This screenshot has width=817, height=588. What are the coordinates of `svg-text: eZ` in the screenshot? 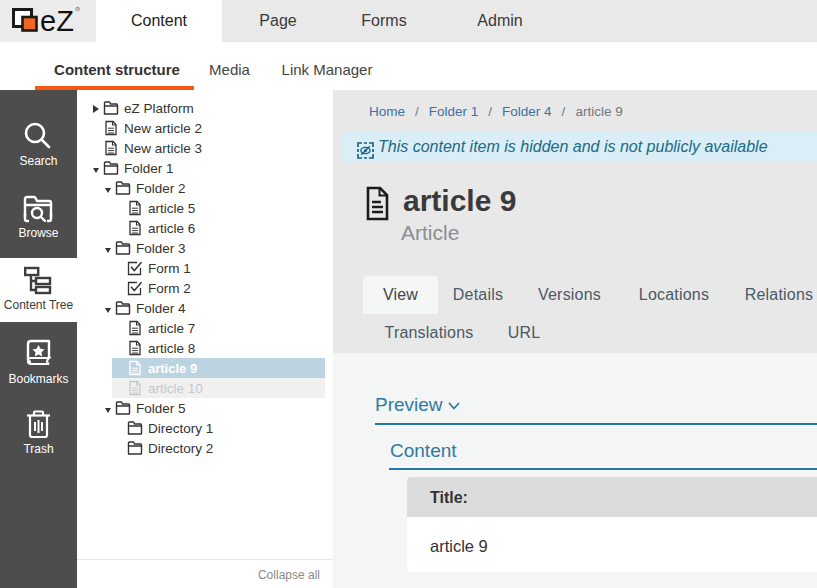 It's located at (57, 21).